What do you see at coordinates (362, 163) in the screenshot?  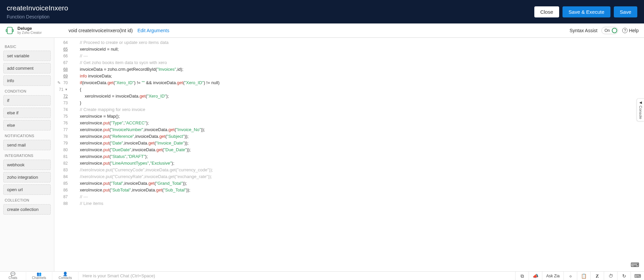 I see `code-line: xeroInvoice.put("LineAmountTypes","Exclu…` at bounding box center [362, 163].